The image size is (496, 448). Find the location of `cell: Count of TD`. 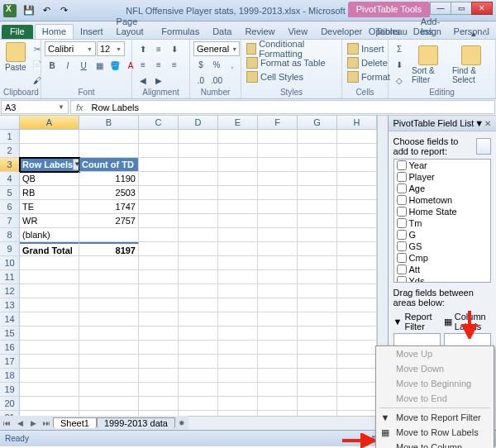

cell: Count of TD is located at coordinates (109, 165).